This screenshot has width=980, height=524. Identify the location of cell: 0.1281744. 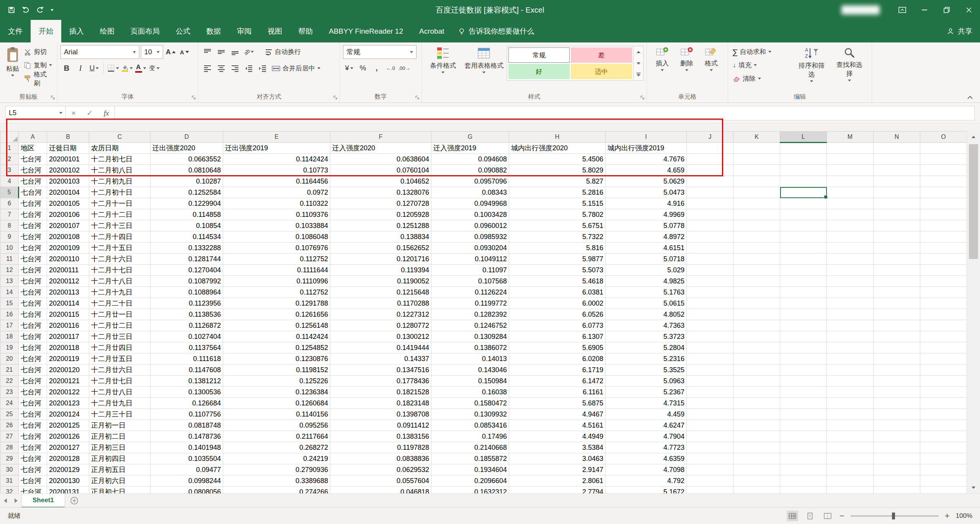
(187, 259).